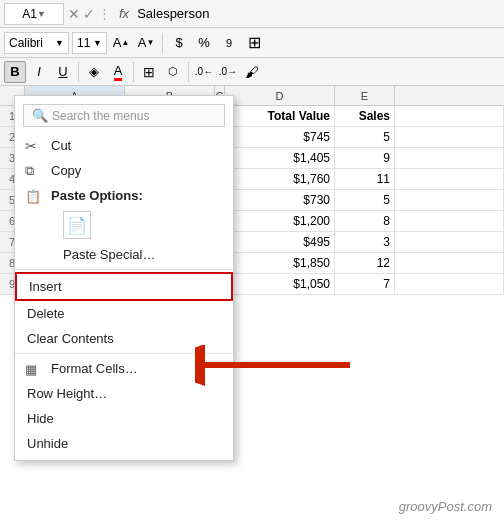  What do you see at coordinates (450, 221) in the screenshot?
I see `cell-f6` at bounding box center [450, 221].